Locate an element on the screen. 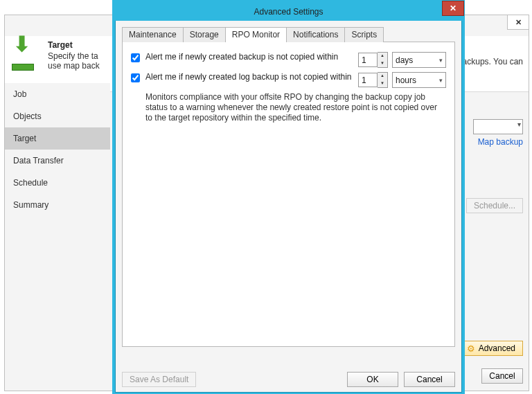  tab-maintenance: Maintenance is located at coordinates (152, 35).